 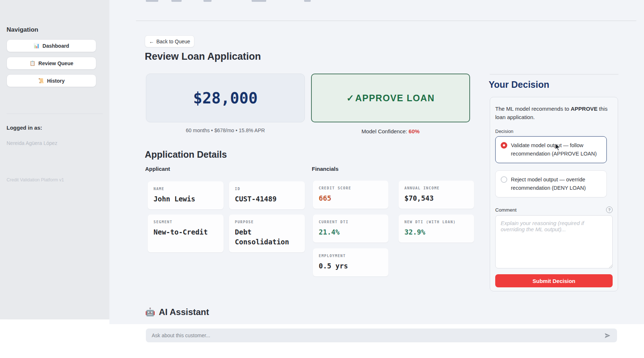 I want to click on model-confidence: Model Confidence: 60%, so click(x=391, y=131).